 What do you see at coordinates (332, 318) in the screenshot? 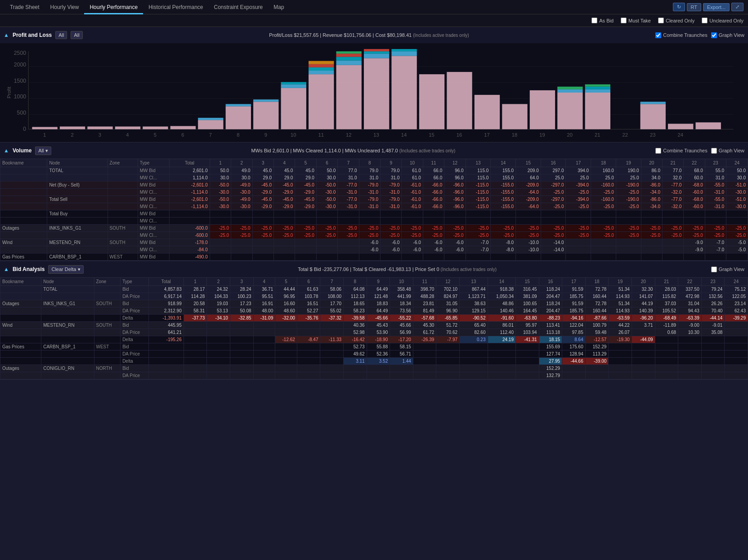
I see `ba-cell-h7: -37.32` at bounding box center [332, 318].